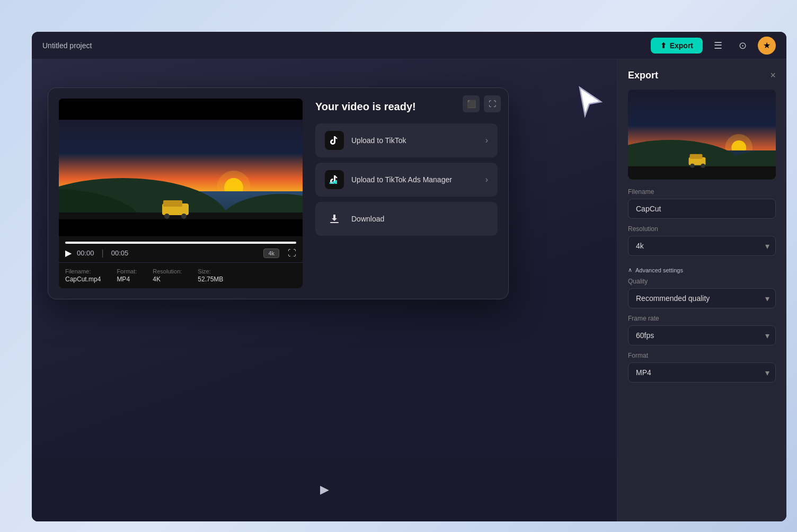  What do you see at coordinates (718, 46) in the screenshot?
I see `layers-icon: ☰` at bounding box center [718, 46].